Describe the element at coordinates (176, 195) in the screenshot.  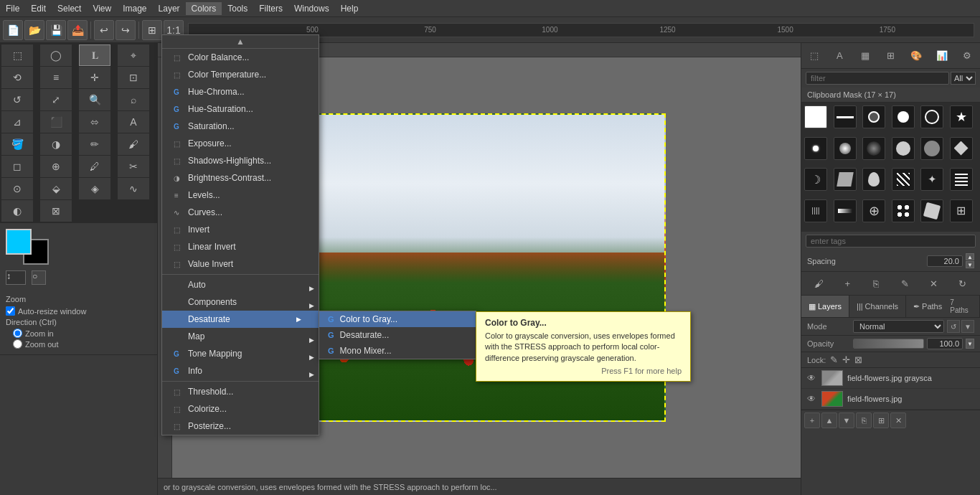
I see `levels-icon: ≡` at that location.